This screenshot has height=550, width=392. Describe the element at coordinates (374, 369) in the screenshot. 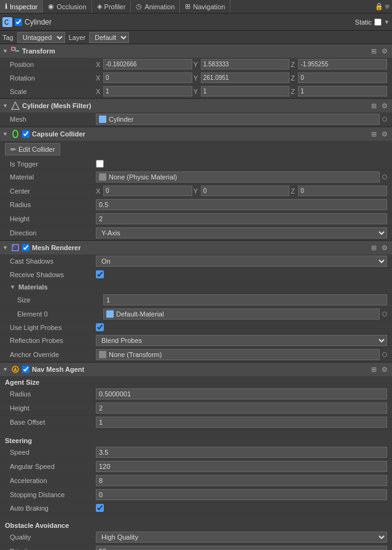

I see `nav-mesh-agent-copy-icon: ⊞` at that location.